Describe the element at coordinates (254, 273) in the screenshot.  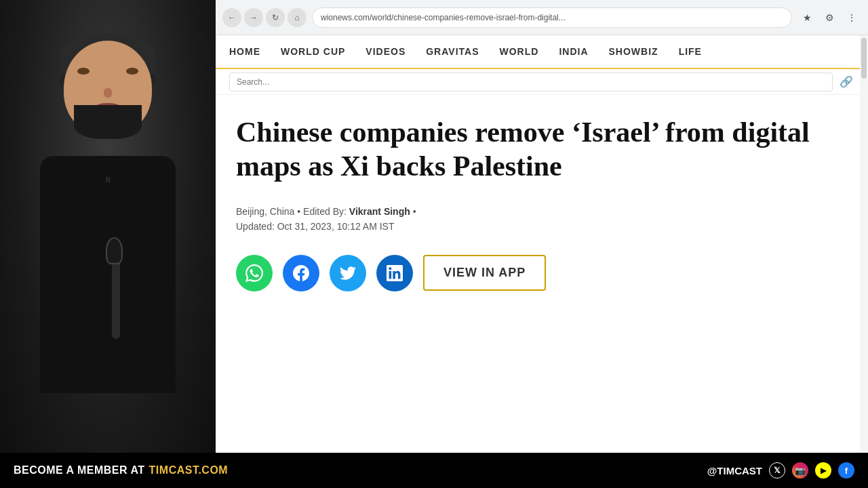
I see `whatsapp-icon` at that location.